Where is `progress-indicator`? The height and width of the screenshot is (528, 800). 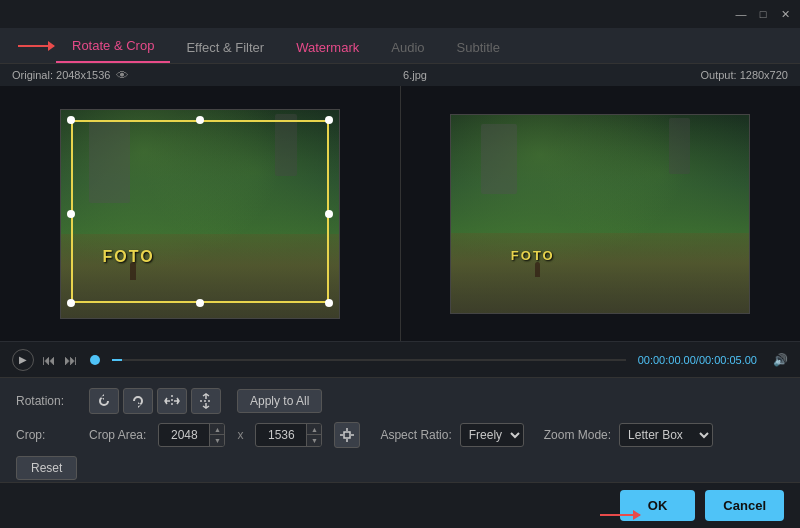
progress-indicator is located at coordinates (95, 360).